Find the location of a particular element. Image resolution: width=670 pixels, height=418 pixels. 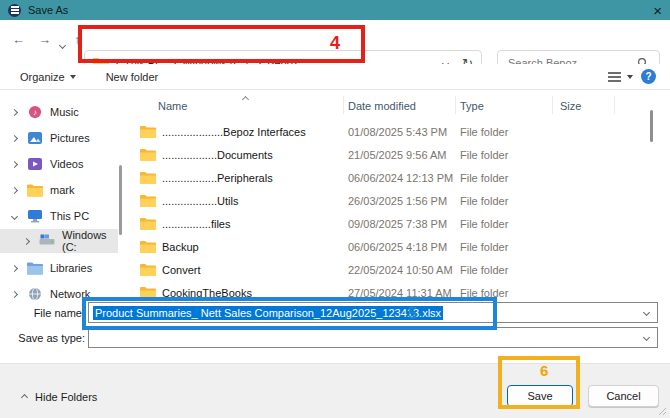

date-modified: 26/03/2025 1:56 PM is located at coordinates (404, 201).